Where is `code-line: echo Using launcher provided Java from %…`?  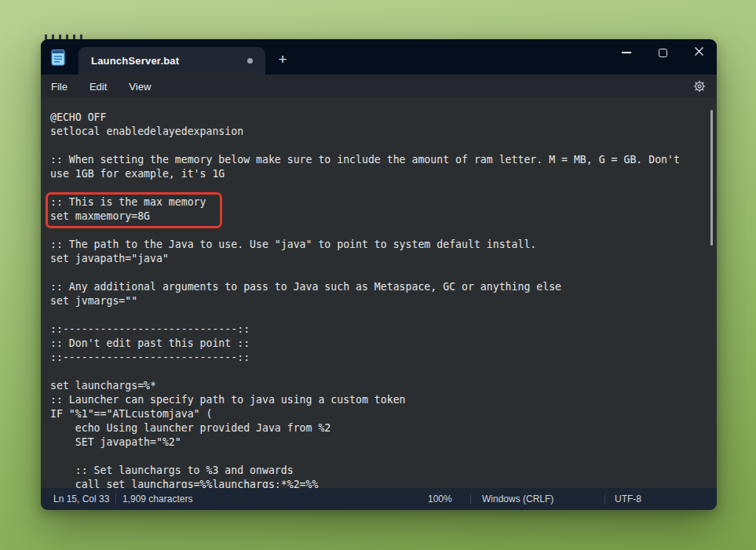 code-line: echo Using launcher provided Java from %… is located at coordinates (365, 428).